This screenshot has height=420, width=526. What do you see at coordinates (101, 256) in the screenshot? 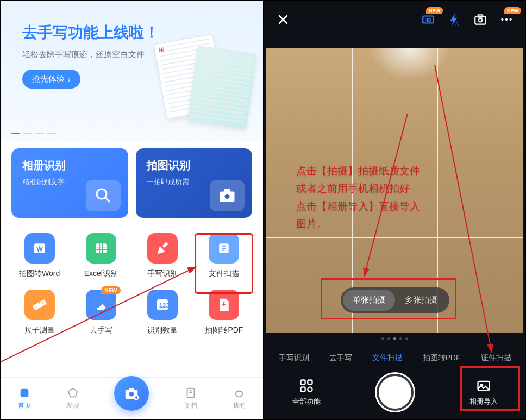
I see `grid-item-excel: Excel识别` at bounding box center [101, 256].